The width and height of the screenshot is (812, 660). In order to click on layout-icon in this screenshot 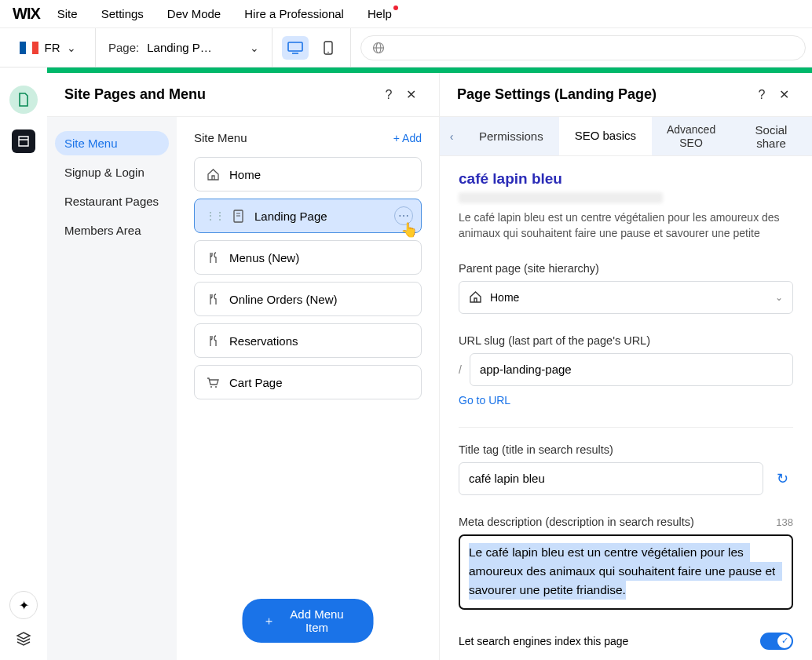, I will do `click(24, 141)`.